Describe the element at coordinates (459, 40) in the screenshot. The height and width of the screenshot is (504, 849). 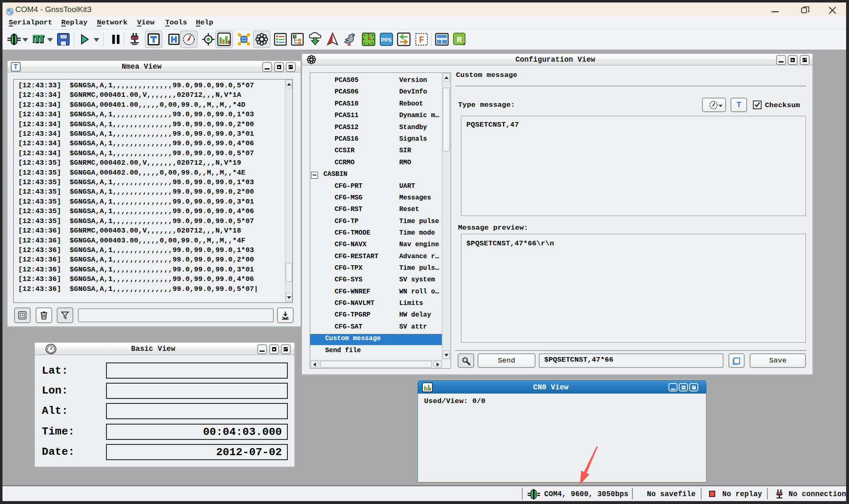
I see `svg-text: R` at that location.